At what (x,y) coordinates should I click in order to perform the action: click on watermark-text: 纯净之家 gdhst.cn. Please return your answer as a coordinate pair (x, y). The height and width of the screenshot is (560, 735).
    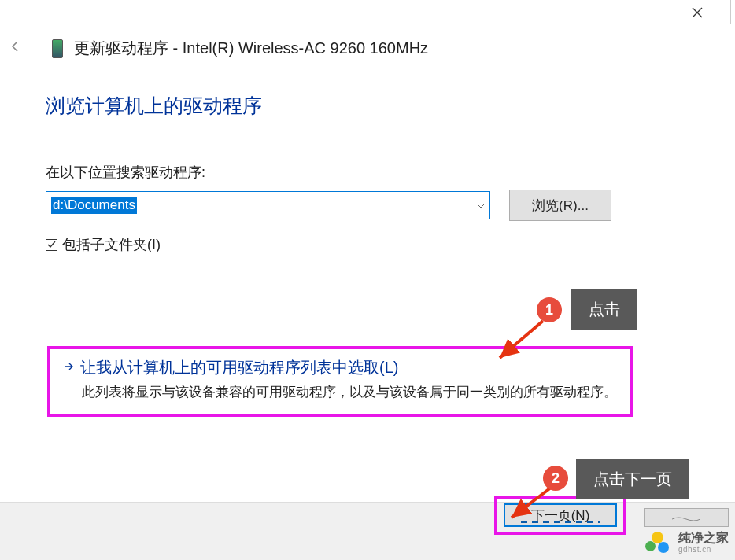
    Looking at the image, I should click on (704, 543).